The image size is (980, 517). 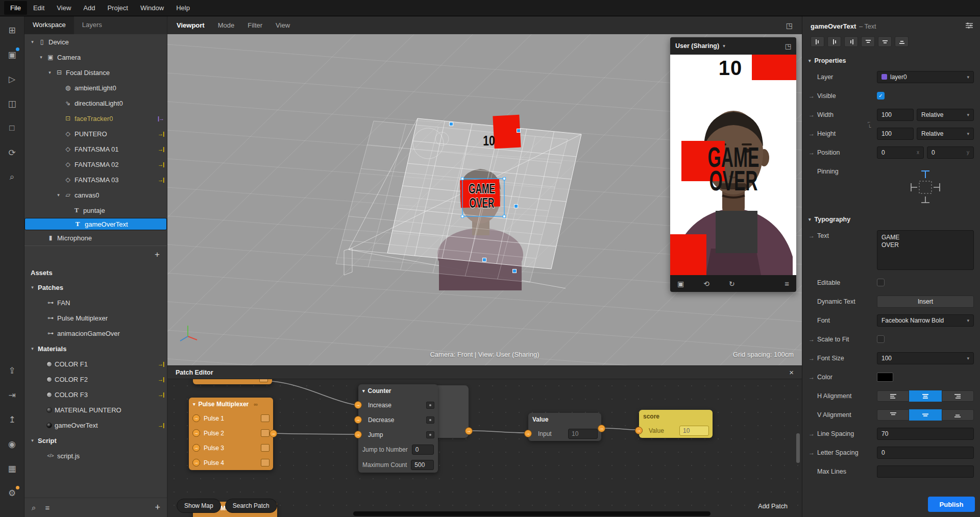 What do you see at coordinates (12, 420) in the screenshot?
I see `upload-icon: ↥` at bounding box center [12, 420].